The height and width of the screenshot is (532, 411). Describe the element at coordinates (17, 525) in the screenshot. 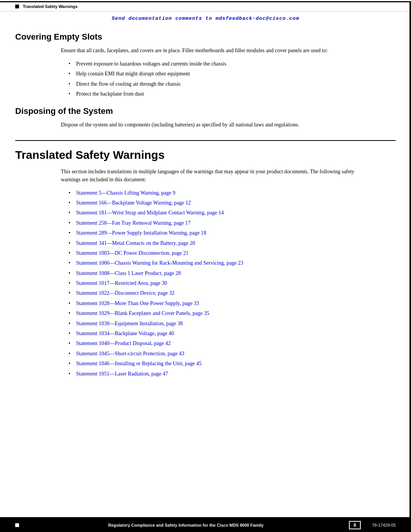

I see `footer-square-icon` at that location.